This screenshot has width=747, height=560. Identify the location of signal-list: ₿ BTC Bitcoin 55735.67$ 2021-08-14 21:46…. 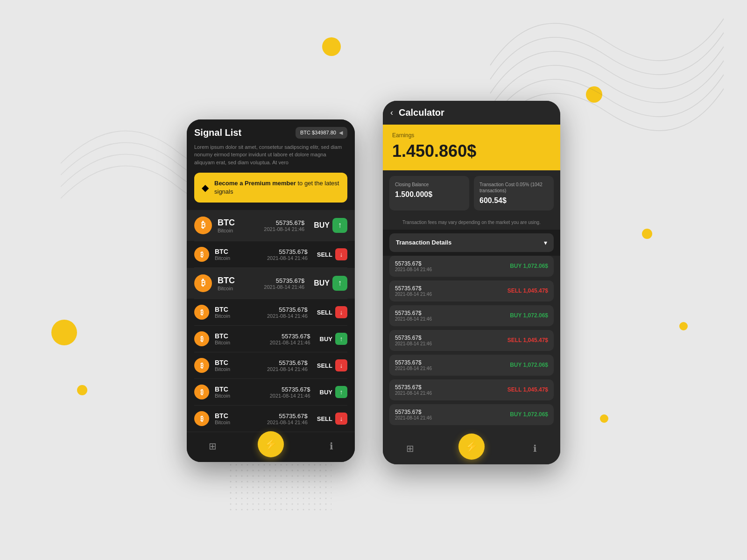
(271, 321).